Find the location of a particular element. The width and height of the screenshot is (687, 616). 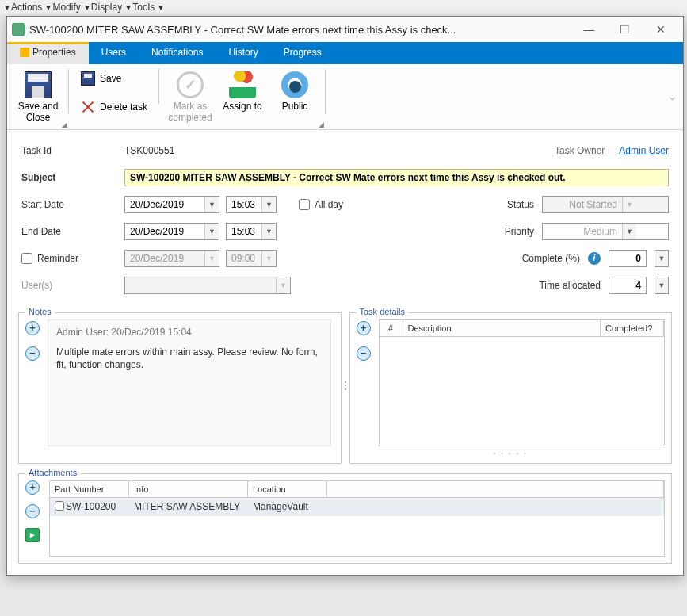

background-menu: ▾Actions ▾Modify ▾Display ▾Tools ▾ is located at coordinates (344, 7).